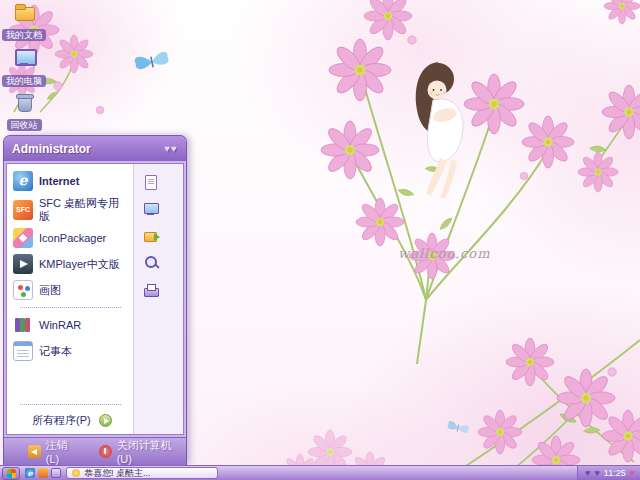  Describe the element at coordinates (34, 452) in the screenshot. I see `log-off-icon` at that location.